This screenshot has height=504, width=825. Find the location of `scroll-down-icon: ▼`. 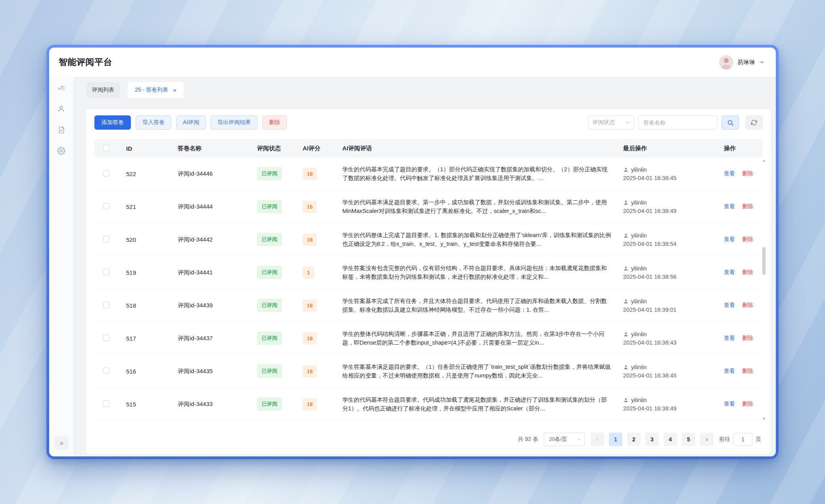

scroll-down-icon: ▼ is located at coordinates (764, 419).